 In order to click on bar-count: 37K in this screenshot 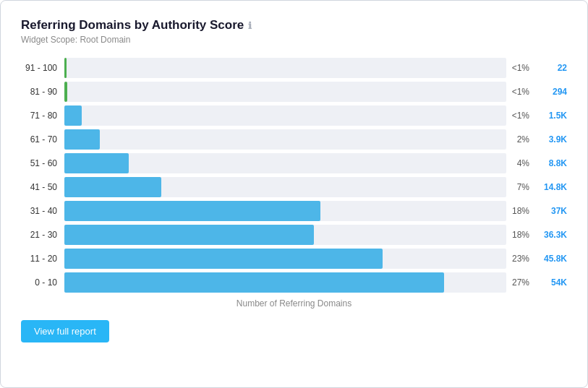, I will do `click(550, 211)`.